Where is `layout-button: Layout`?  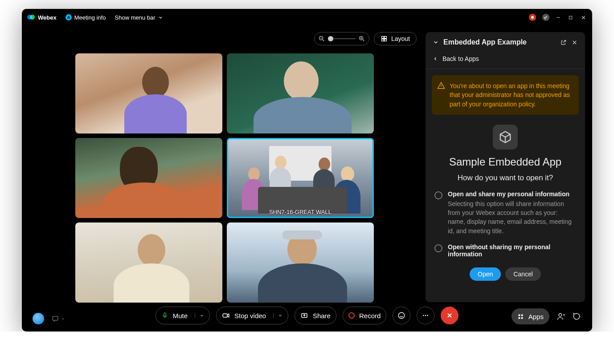
layout-button: Layout is located at coordinates (395, 39).